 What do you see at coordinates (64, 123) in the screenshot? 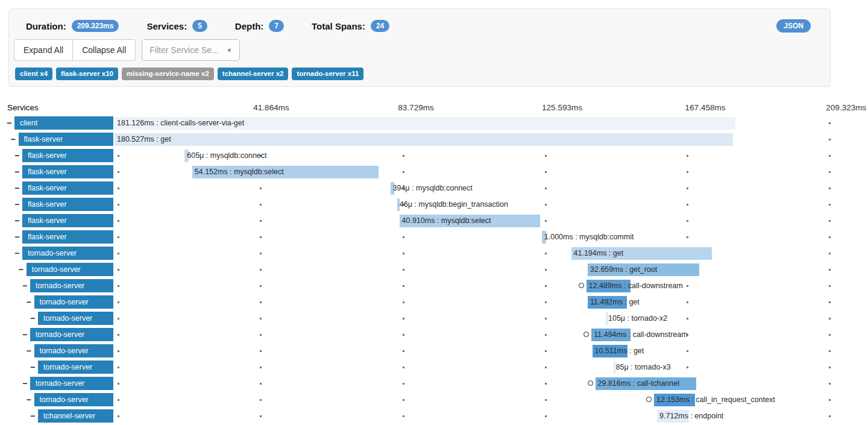
I see `service-label: client` at bounding box center [64, 123].